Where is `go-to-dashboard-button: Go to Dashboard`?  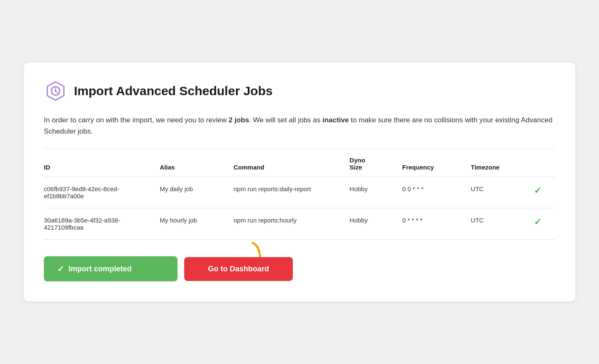
go-to-dashboard-button: Go to Dashboard is located at coordinates (239, 269).